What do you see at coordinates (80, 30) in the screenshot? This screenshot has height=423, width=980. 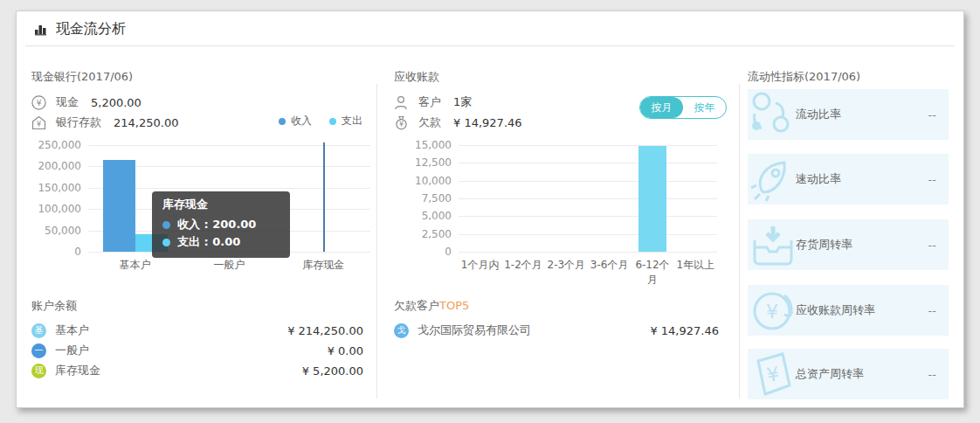 I see `panel-header: 现金流分析` at bounding box center [80, 30].